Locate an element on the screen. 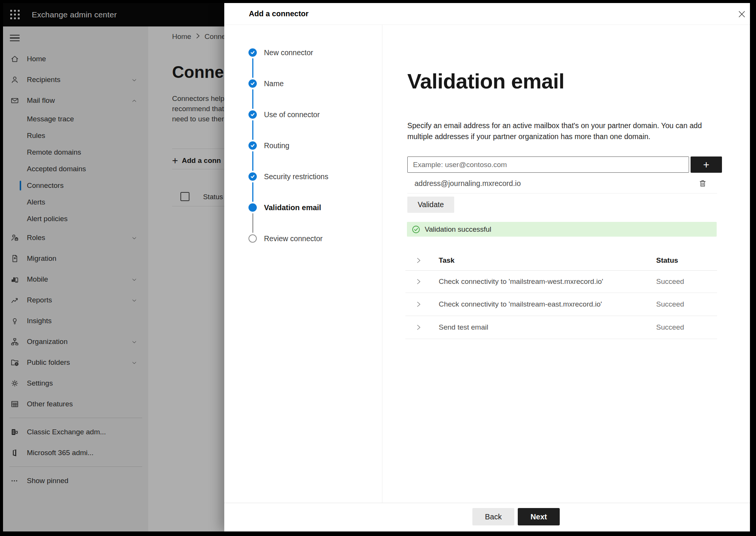 This screenshot has width=756, height=536. vertical-divider is located at coordinates (382, 264).